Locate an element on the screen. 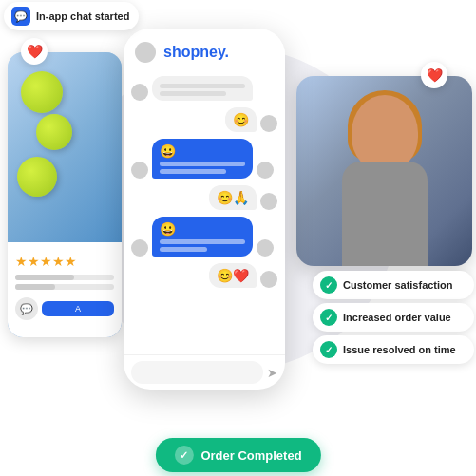 The width and height of the screenshot is (476, 476). shopney-logo: shopney. is located at coordinates (196, 52).